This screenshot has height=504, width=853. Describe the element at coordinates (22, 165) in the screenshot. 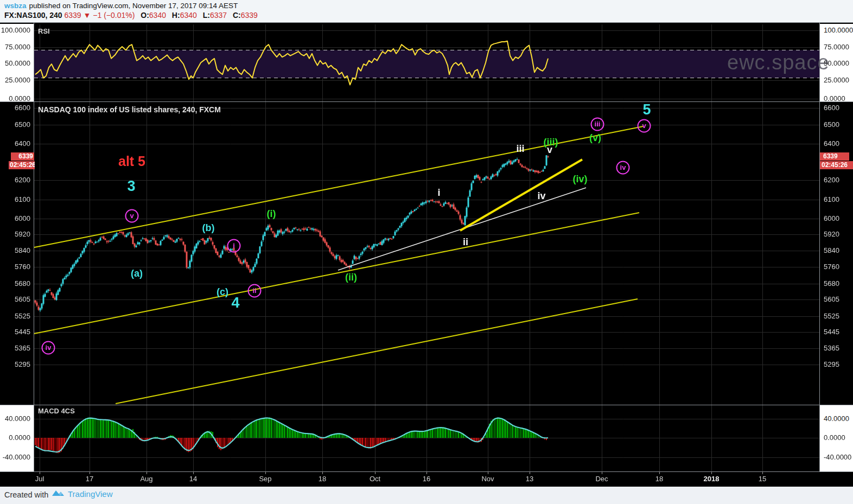

I see `countdown-badge-left: 02:45:26` at that location.